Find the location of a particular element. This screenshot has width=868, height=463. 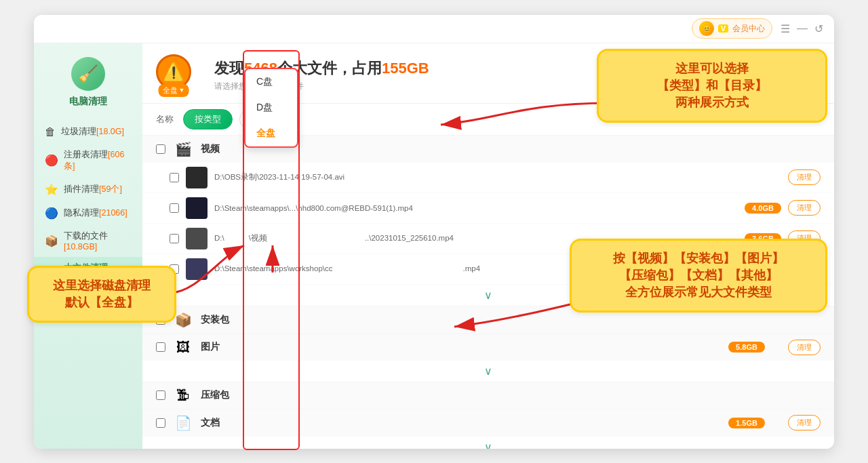

titlebar: 😊 V 会员中心 ☰ — ↺ is located at coordinates (434, 29).